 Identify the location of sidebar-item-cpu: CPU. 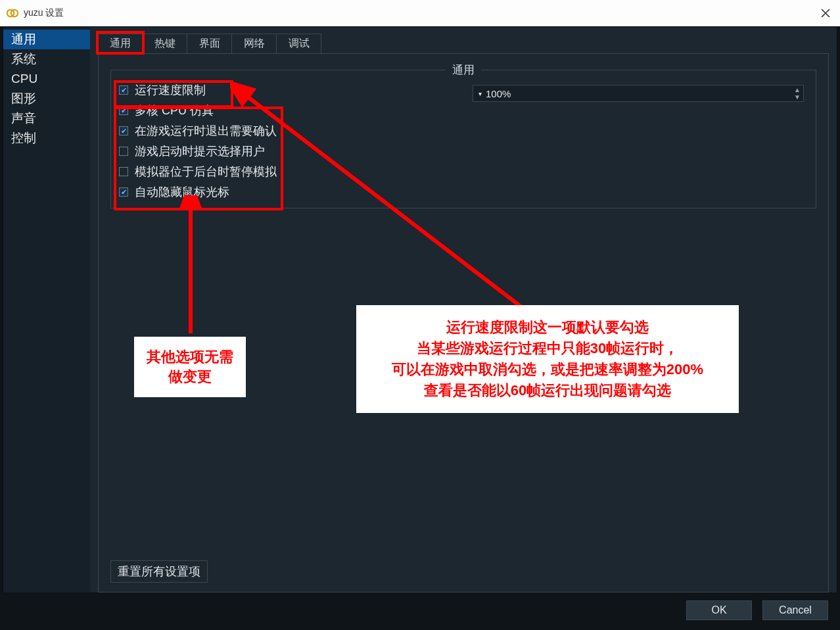
(47, 79).